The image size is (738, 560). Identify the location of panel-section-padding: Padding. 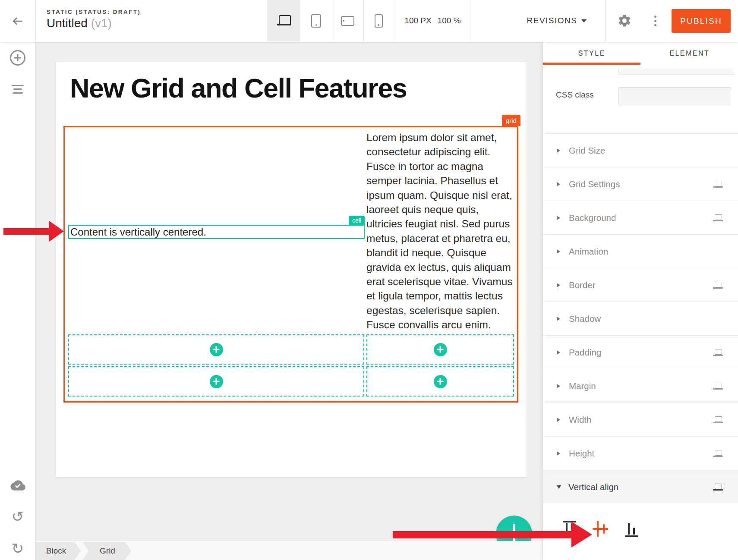
(640, 352).